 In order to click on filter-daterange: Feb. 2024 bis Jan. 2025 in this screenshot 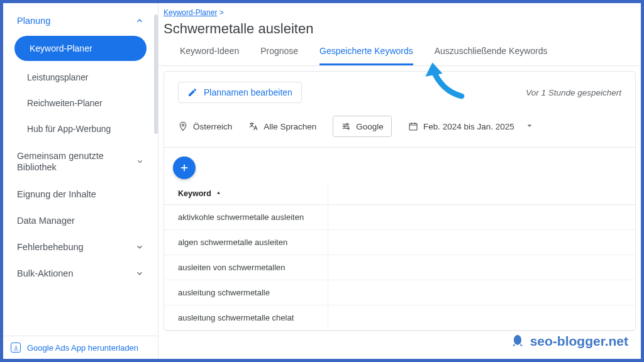, I will do `click(470, 126)`.